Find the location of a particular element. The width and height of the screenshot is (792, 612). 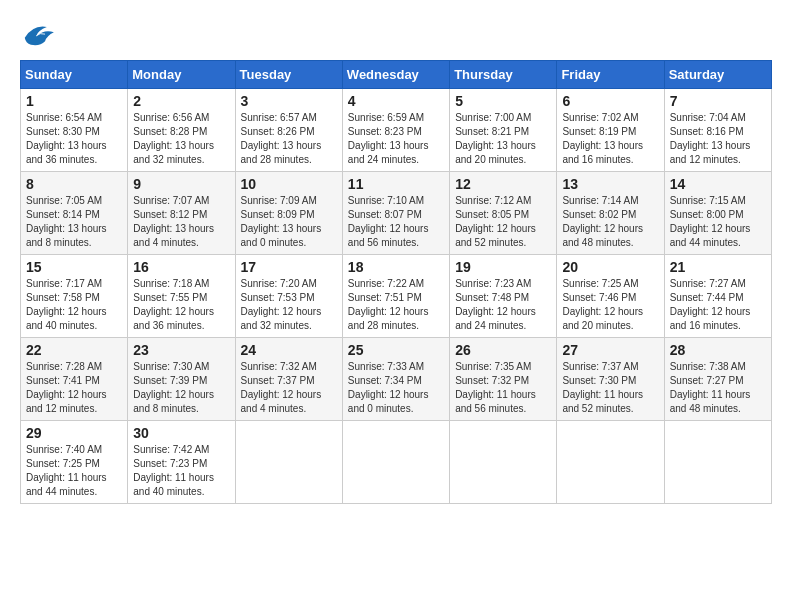

page-header is located at coordinates (396, 35).